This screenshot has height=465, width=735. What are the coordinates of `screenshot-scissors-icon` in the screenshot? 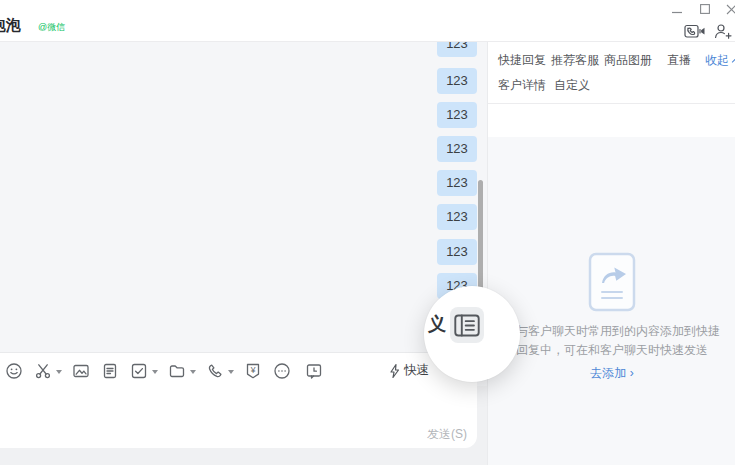 It's located at (43, 371).